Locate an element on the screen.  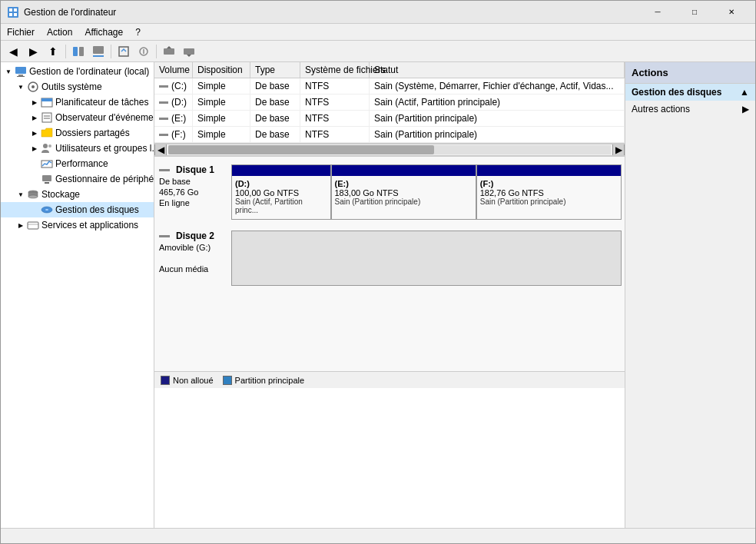
sidebar-dossiers: ▶ Dossiers partagés is located at coordinates (77, 133).